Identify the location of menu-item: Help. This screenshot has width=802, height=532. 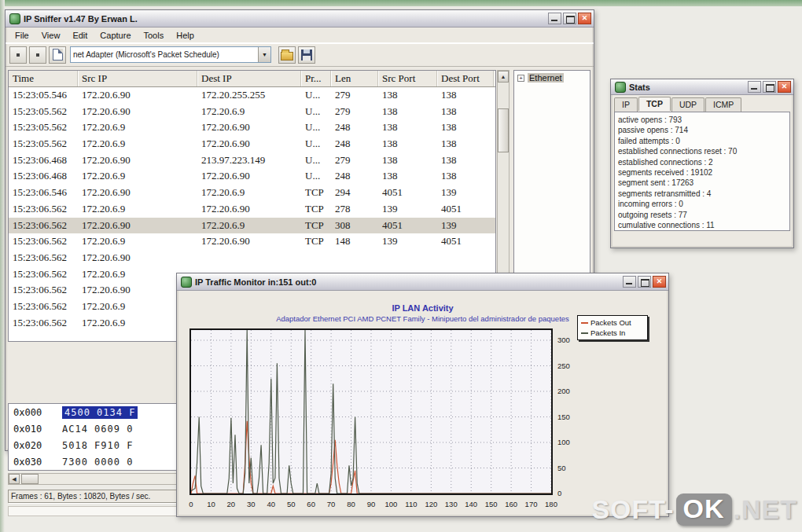
(186, 35).